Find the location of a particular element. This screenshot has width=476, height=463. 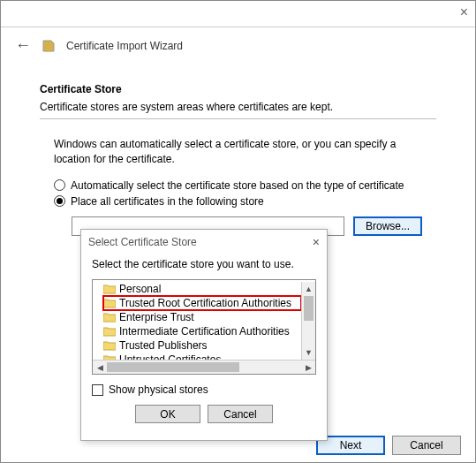

tree-item-untrusted: Untrusted Certificates is located at coordinates (202, 356).